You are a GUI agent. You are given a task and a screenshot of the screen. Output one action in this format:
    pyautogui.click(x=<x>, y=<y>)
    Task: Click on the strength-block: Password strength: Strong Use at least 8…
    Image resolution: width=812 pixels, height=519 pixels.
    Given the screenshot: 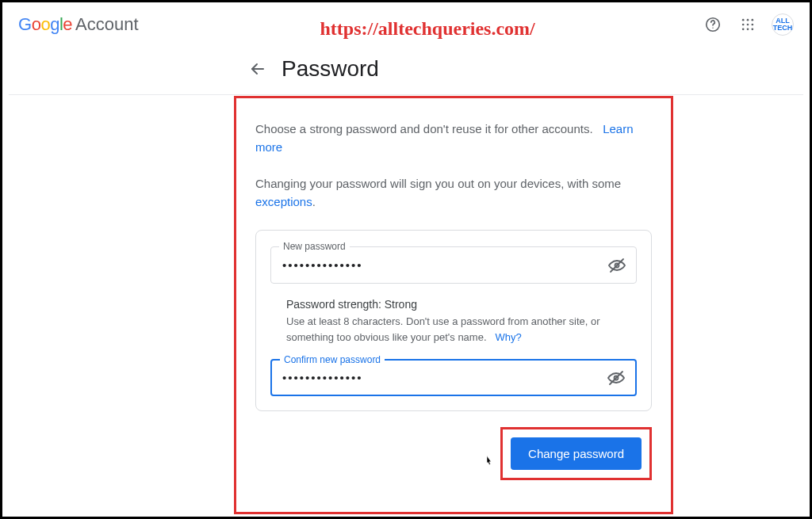 What is the action you would take?
    pyautogui.click(x=454, y=322)
    